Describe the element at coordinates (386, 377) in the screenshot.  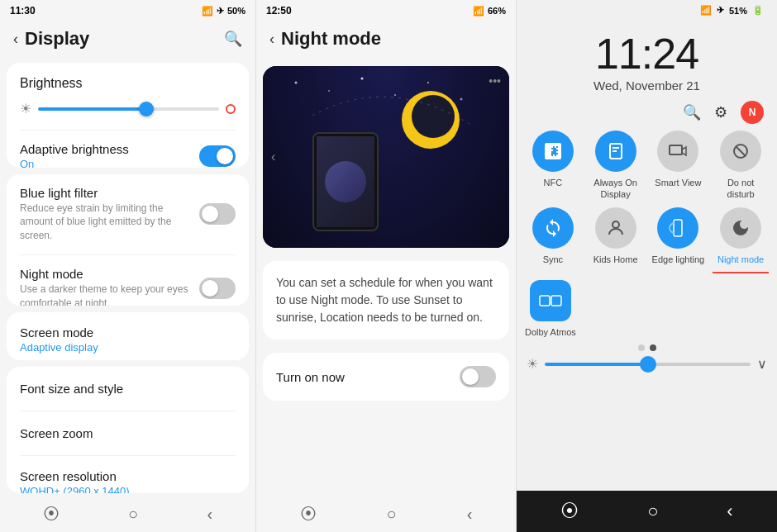
I see `turn-on-row: Turn on now` at that location.